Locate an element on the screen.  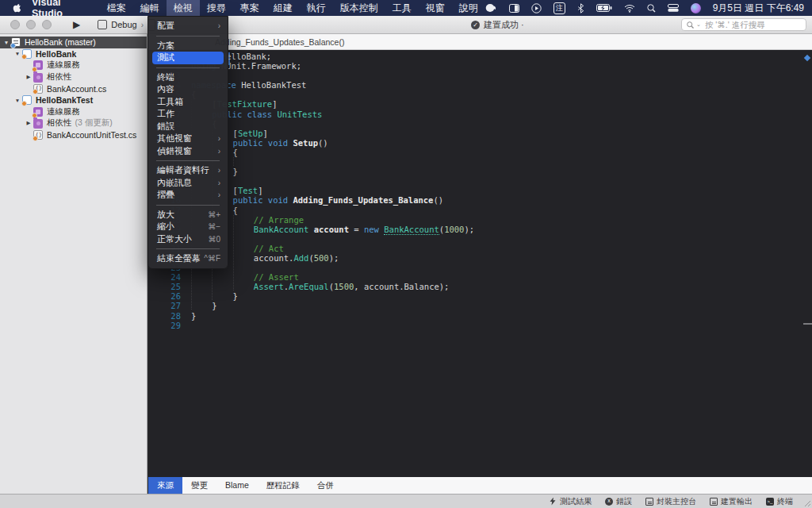
statusbar-item: 封裝主控台 is located at coordinates (671, 502).